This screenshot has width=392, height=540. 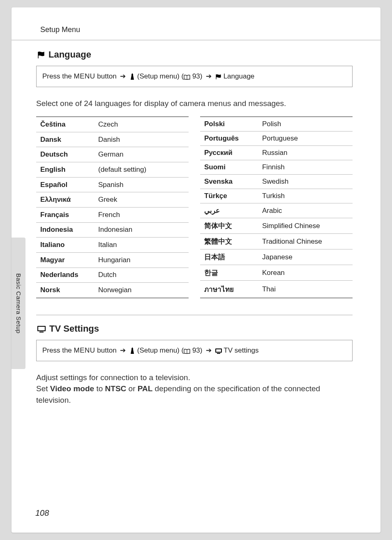 What do you see at coordinates (229, 226) in the screenshot?
I see `lang-native: 简体中文` at bounding box center [229, 226].